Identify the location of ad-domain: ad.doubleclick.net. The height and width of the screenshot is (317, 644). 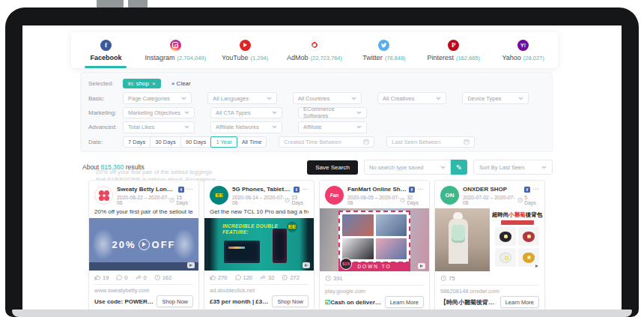
(259, 291).